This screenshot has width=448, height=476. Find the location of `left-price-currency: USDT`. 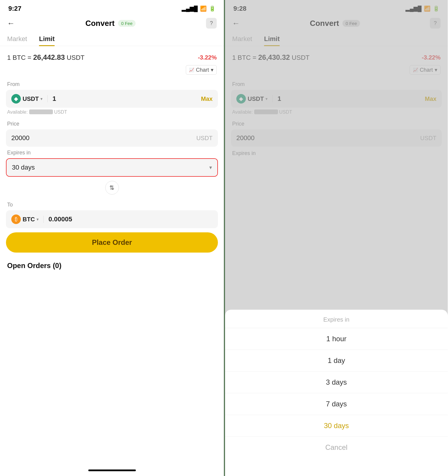

left-price-currency: USDT is located at coordinates (205, 138).